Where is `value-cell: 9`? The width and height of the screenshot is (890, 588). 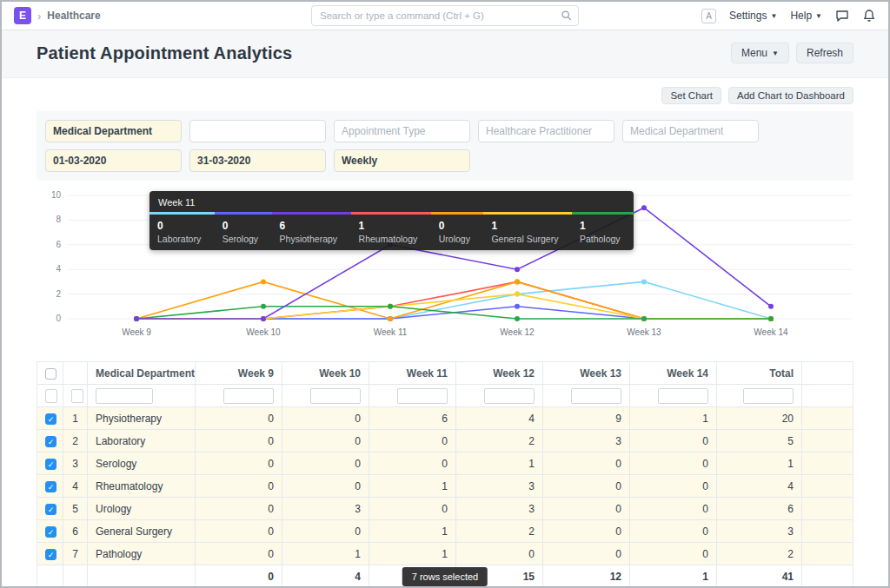
value-cell: 9 is located at coordinates (587, 419).